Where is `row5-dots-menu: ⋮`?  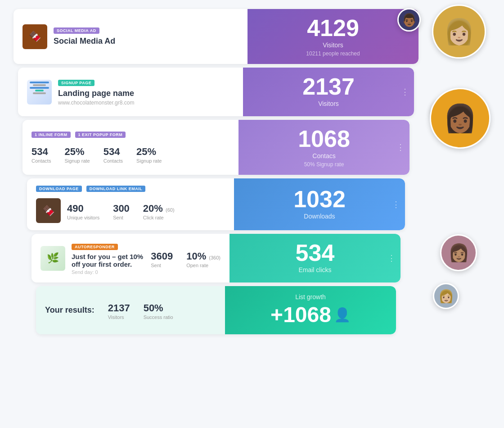 row5-dots-menu: ⋮ is located at coordinates (392, 258).